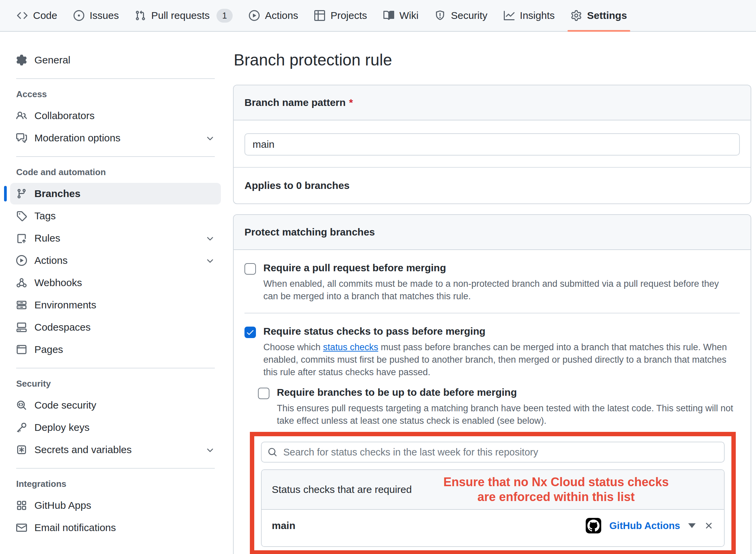 Image resolution: width=756 pixels, height=554 pixels. Describe the element at coordinates (115, 427) in the screenshot. I see `sidebar-item-deploy-keys: Deploy keys` at that location.